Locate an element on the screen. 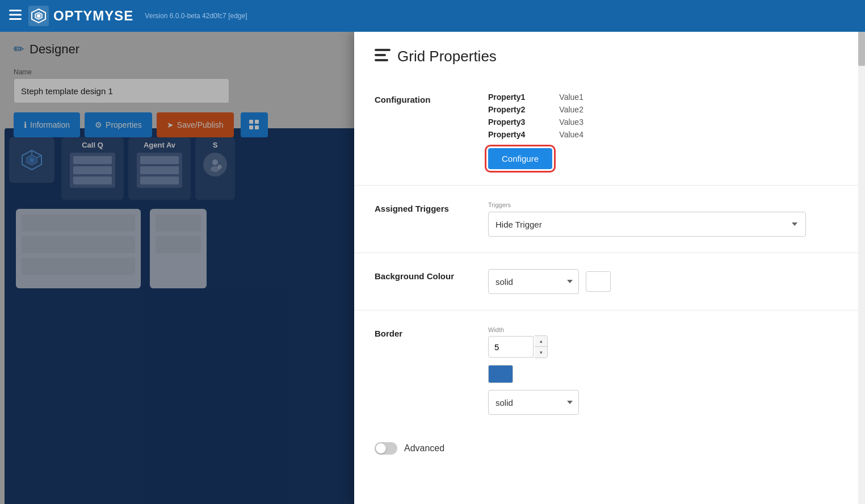  config-values: Value1 Value2 Value3 Value4 is located at coordinates (571, 116).